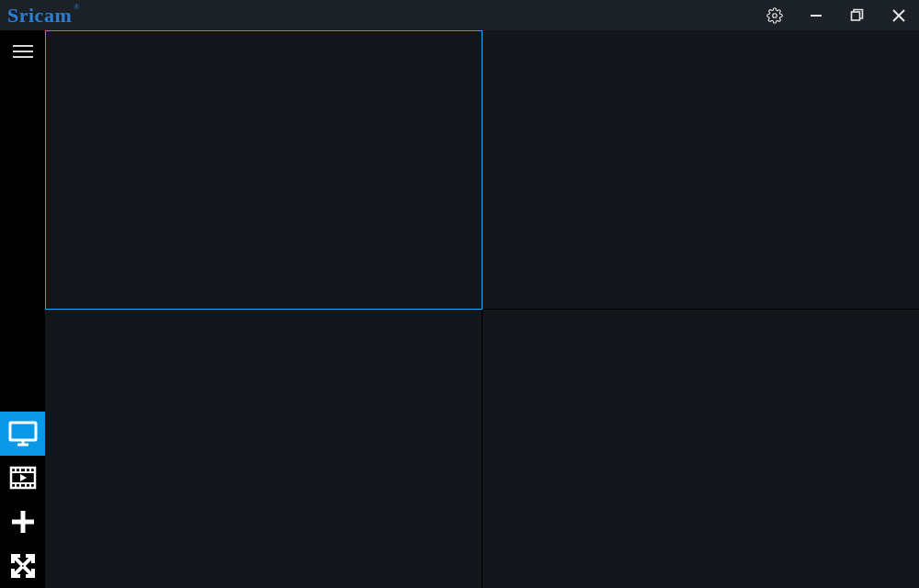 The width and height of the screenshot is (919, 588). I want to click on film-play-icon, so click(23, 478).